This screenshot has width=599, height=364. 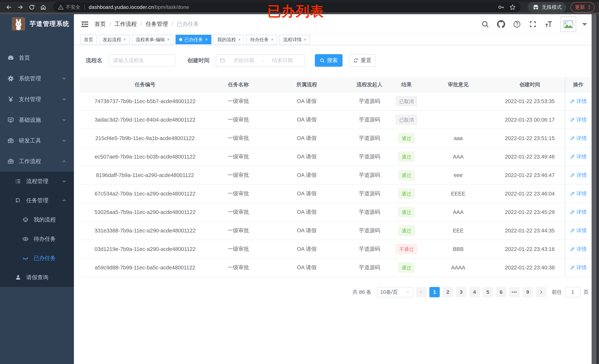 I want to click on star-icon, so click(x=512, y=7).